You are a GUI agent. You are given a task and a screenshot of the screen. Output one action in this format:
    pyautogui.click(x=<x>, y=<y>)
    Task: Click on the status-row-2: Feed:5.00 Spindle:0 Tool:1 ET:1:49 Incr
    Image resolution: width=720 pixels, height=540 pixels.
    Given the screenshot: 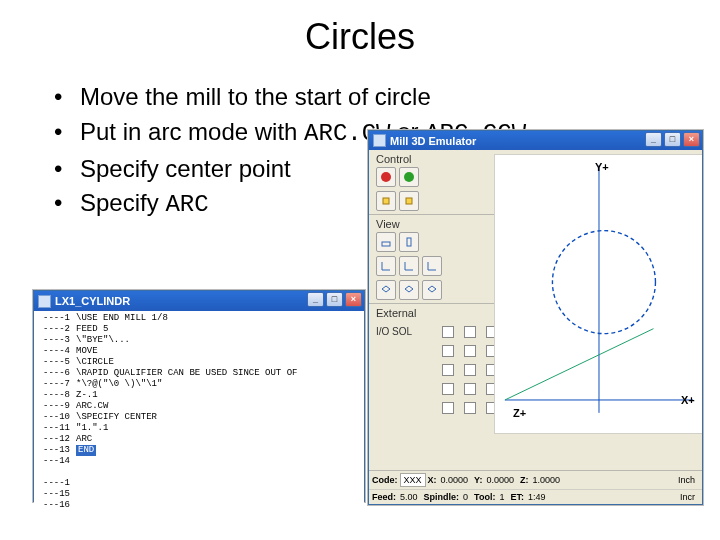 What is the action you would take?
    pyautogui.click(x=536, y=496)
    